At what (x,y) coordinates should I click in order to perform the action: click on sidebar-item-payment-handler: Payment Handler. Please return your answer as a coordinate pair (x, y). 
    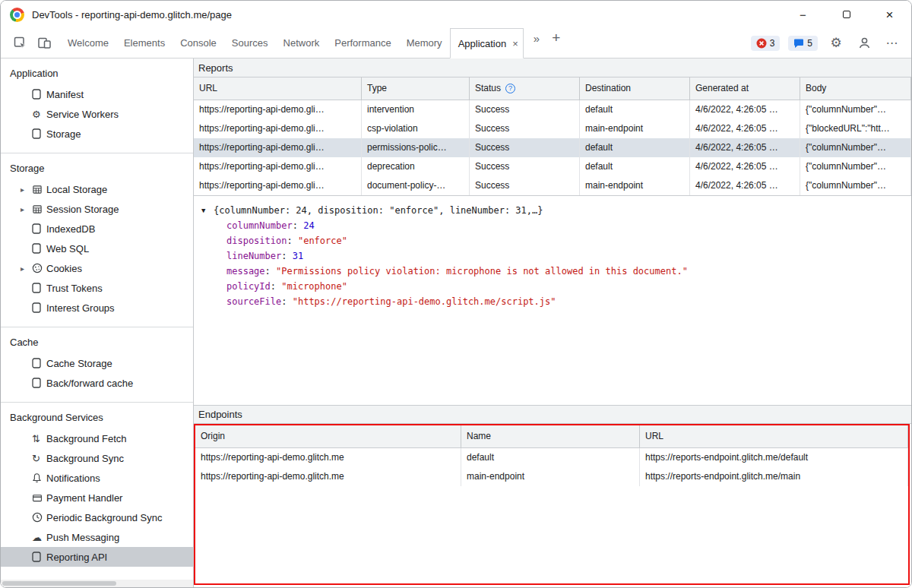
    Looking at the image, I should click on (97, 498).